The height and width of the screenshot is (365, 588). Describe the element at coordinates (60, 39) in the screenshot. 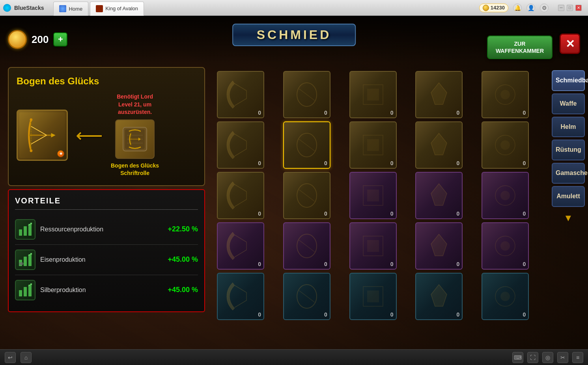

I see `add-coins-button: +` at that location.